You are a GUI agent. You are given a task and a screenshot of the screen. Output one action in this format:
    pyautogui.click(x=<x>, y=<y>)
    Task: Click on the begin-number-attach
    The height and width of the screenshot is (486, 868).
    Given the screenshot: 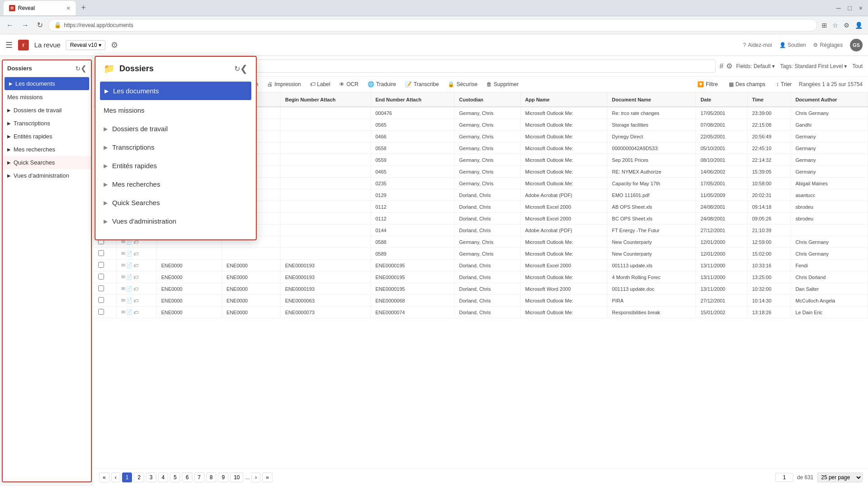 What is the action you would take?
    pyautogui.click(x=326, y=113)
    